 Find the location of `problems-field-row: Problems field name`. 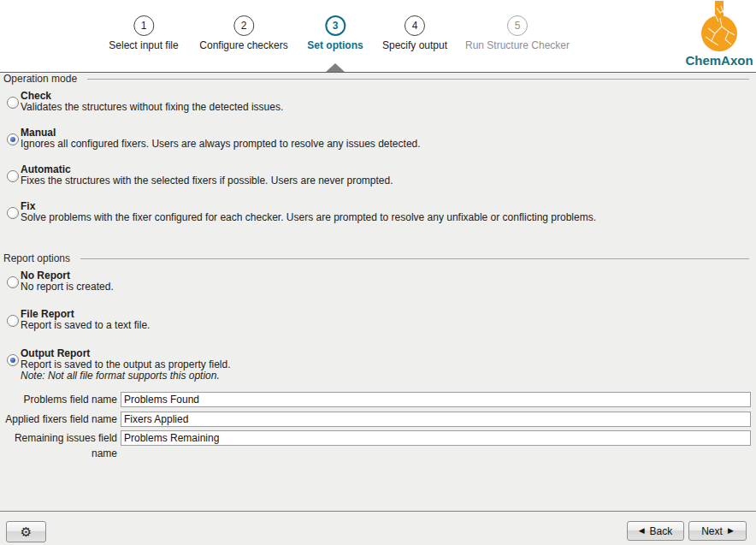

problems-field-row: Problems field name is located at coordinates (378, 400).